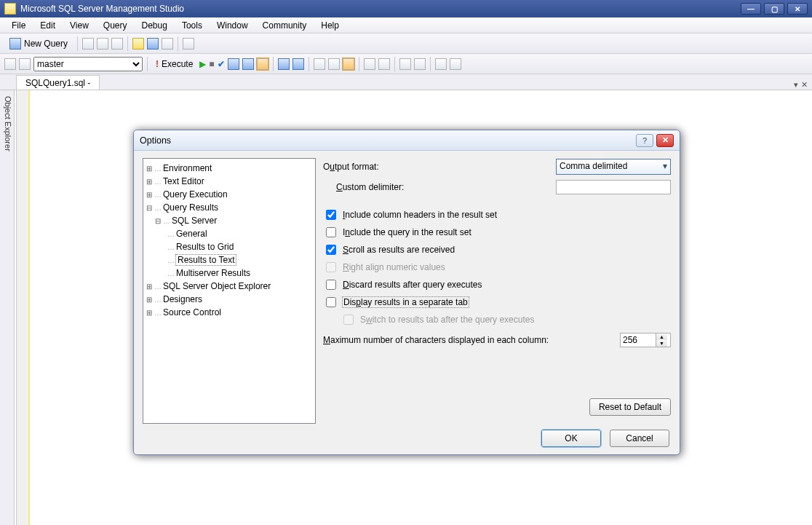 This screenshot has width=812, height=525. Describe the element at coordinates (349, 64) in the screenshot. I see `results-file-icon` at that location.